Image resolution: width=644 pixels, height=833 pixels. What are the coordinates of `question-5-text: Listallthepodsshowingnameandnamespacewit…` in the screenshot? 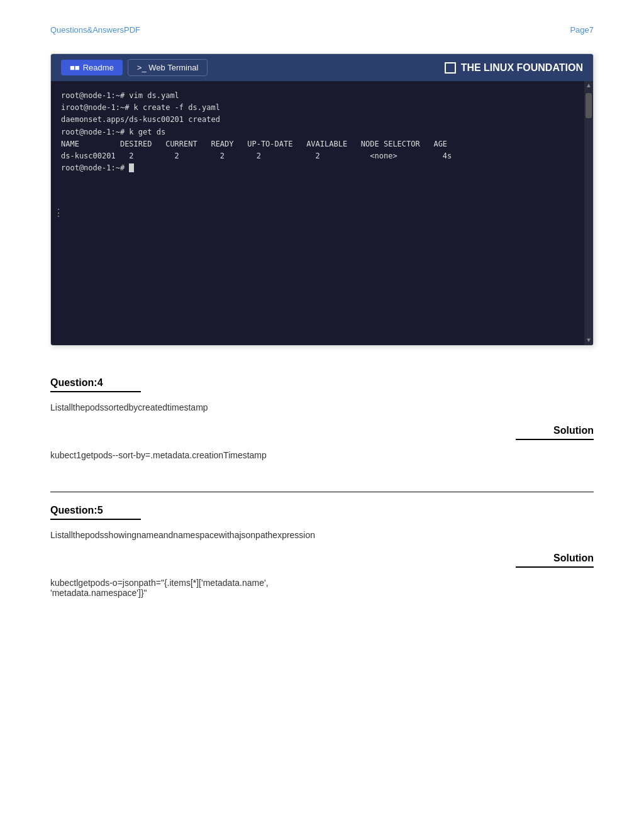 It's located at (322, 535).